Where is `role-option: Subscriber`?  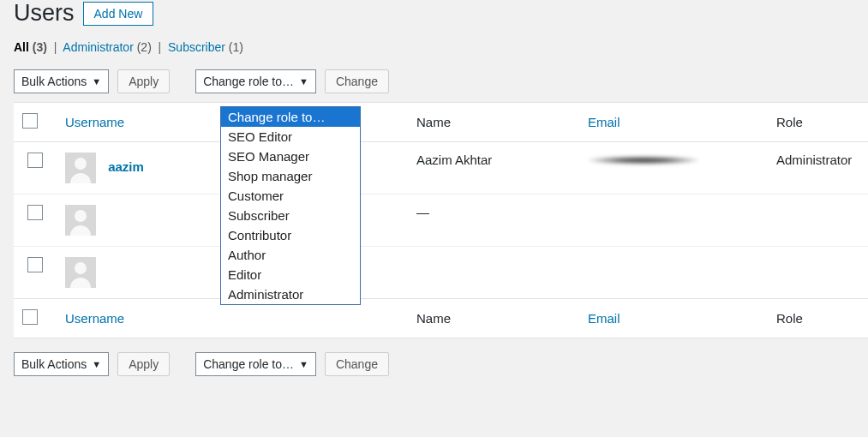 role-option: Subscriber is located at coordinates (290, 216).